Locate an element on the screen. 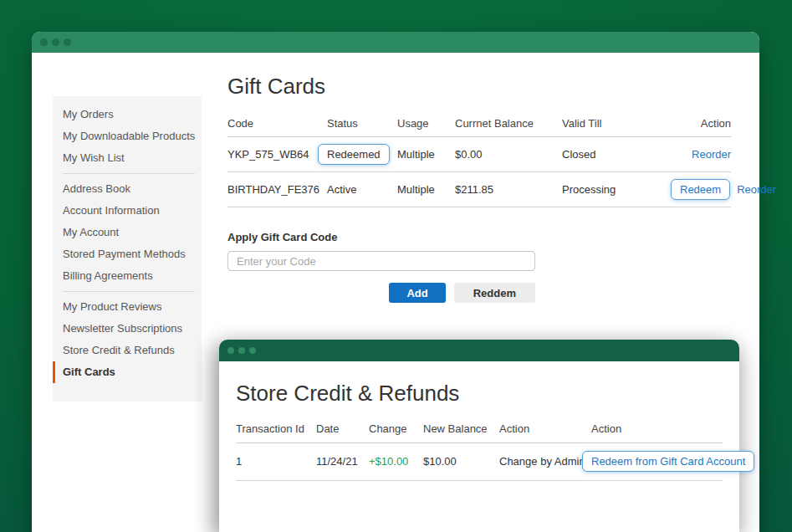 The width and height of the screenshot is (792, 532). add-button: Add is located at coordinates (416, 293).